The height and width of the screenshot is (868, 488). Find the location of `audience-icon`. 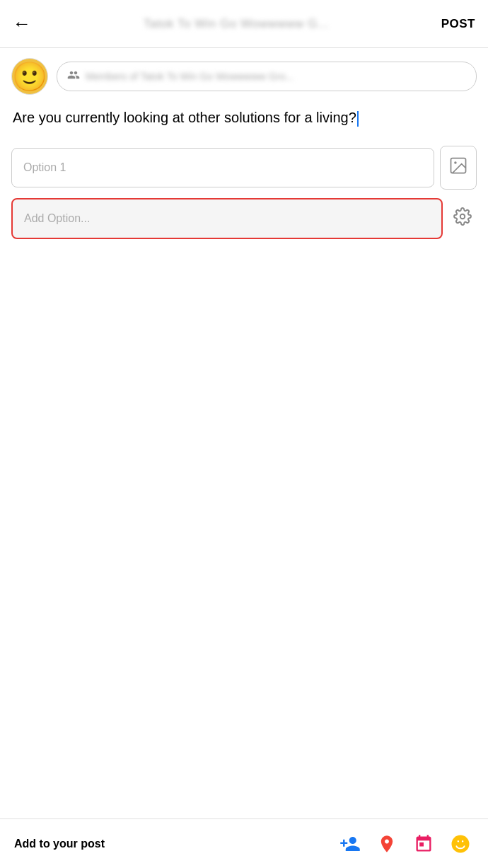

audience-icon is located at coordinates (74, 76).